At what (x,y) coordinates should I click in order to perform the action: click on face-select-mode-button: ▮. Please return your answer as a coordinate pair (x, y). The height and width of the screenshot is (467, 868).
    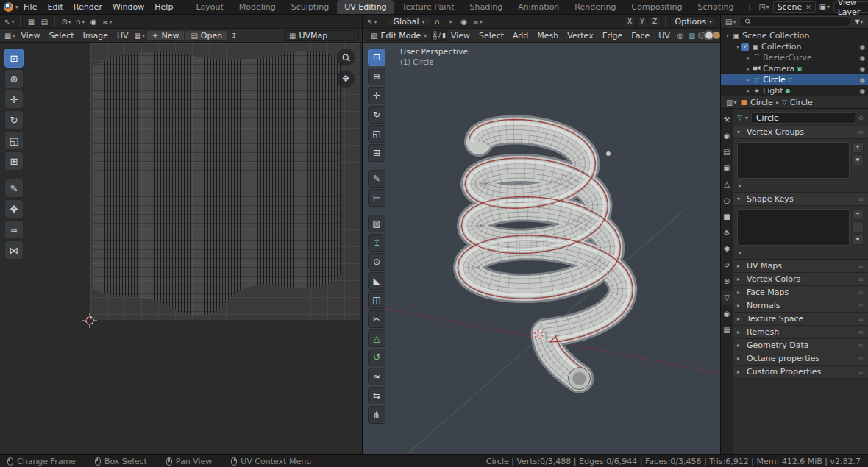
    Looking at the image, I should click on (444, 35).